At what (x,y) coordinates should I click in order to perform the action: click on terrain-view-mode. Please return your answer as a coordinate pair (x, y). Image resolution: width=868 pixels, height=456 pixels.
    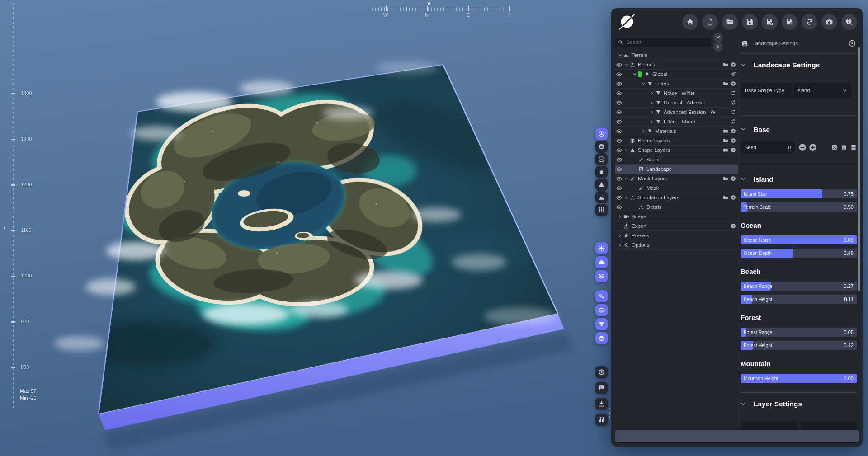
    Looking at the image, I should click on (601, 134).